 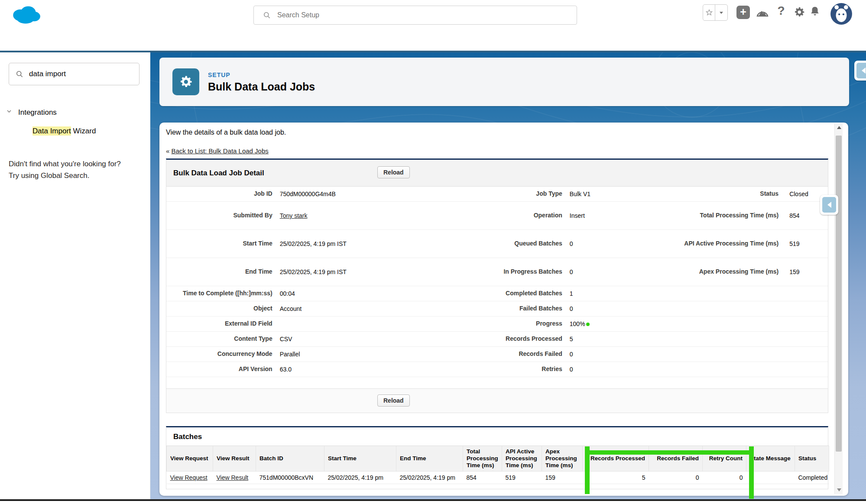 I want to click on global-search-box, so click(x=415, y=15).